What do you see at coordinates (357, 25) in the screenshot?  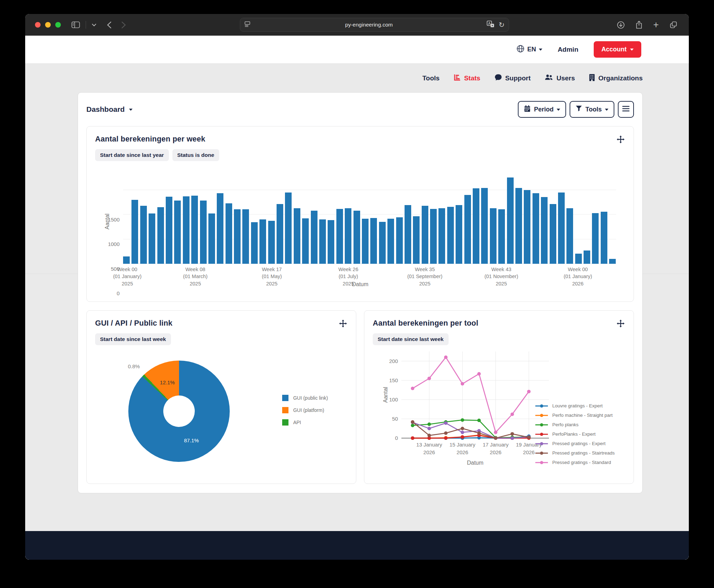 I see `browser-toolbar: py-engineering.com A ✦ ↻` at bounding box center [357, 25].